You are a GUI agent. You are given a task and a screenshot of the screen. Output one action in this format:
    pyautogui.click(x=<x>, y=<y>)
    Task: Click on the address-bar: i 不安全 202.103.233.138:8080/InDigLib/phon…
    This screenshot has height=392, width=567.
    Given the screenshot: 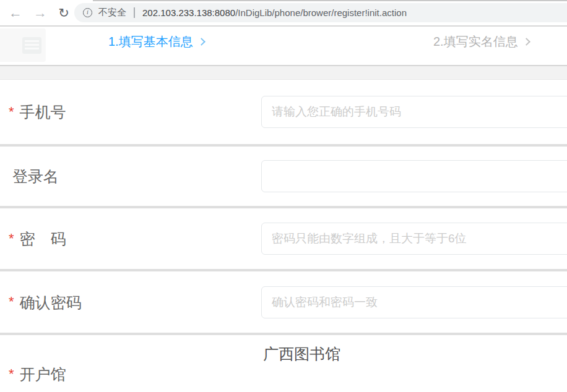 What is the action you would take?
    pyautogui.click(x=321, y=12)
    